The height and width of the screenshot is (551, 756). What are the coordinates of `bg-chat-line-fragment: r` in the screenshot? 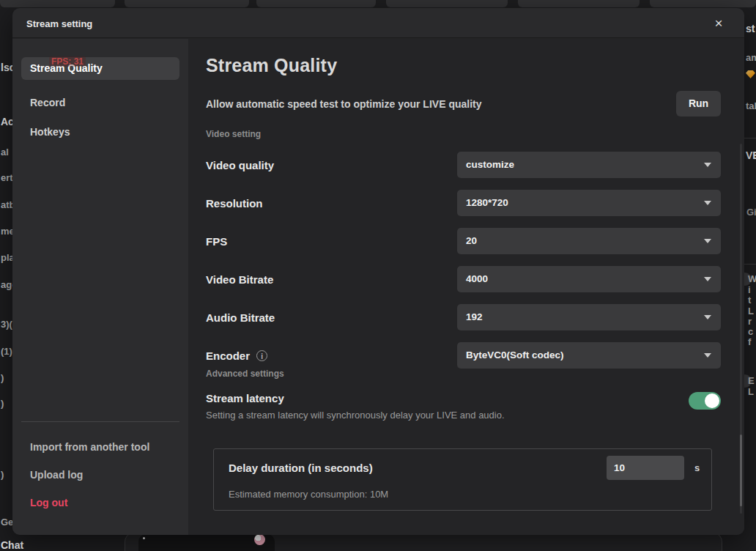 It's located at (750, 321).